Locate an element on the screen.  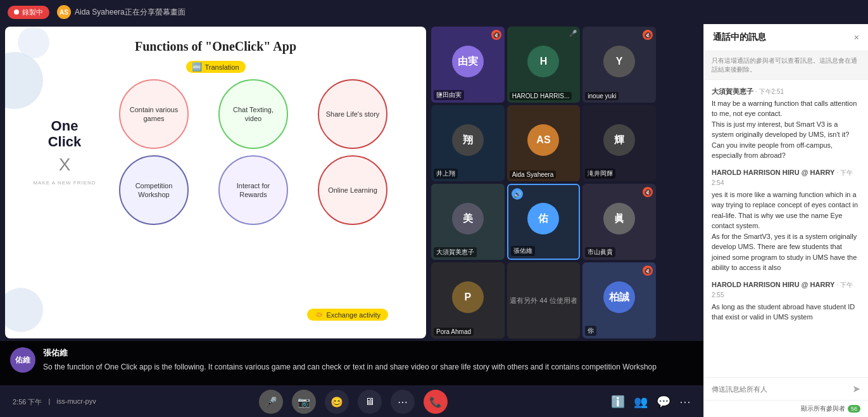
translation-label: Translation is located at coordinates (222, 67).